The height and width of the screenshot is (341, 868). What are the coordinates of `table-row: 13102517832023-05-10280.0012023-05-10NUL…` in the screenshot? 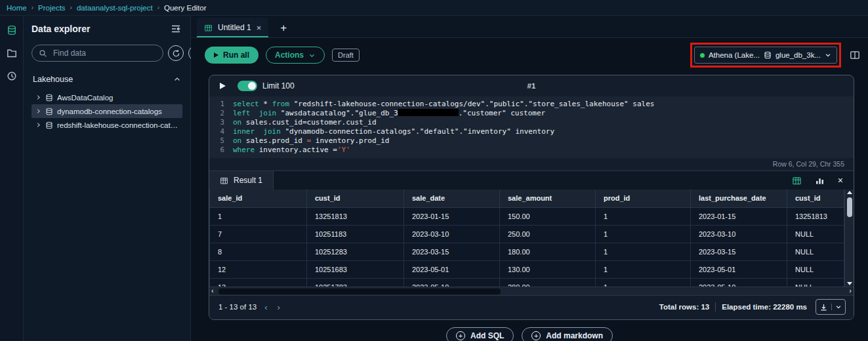 It's located at (527, 282).